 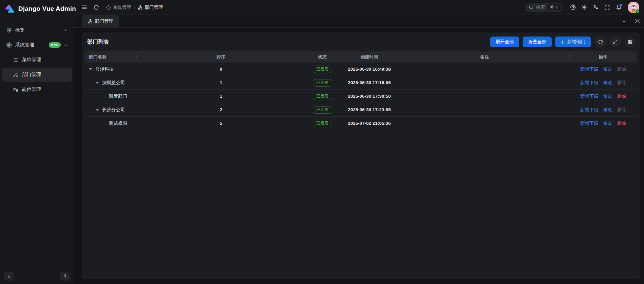 What do you see at coordinates (619, 7) in the screenshot?
I see `notification-bell-icon` at bounding box center [619, 7].